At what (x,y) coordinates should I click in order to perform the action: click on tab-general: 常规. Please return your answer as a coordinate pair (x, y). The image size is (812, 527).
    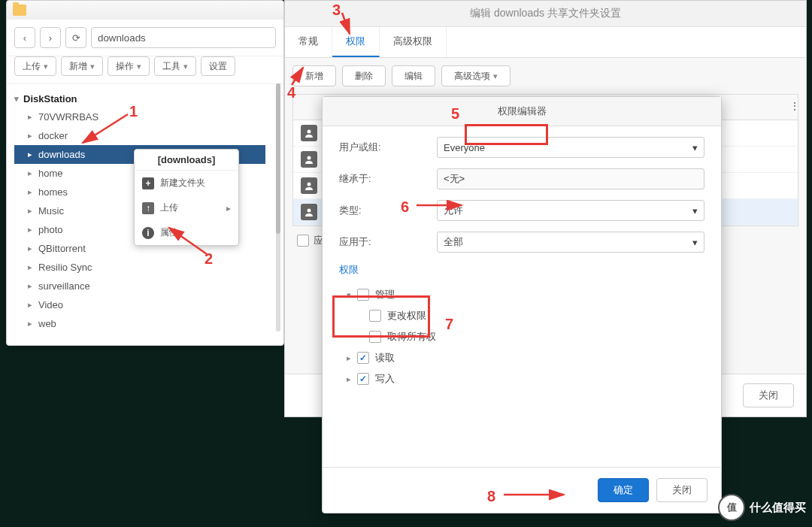
    Looking at the image, I should click on (308, 42).